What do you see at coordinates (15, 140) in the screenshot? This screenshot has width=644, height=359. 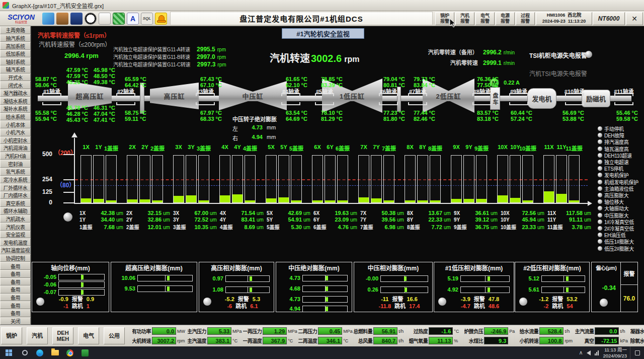 I see `sidebar-item-15: 小机密封水` at bounding box center [15, 140].